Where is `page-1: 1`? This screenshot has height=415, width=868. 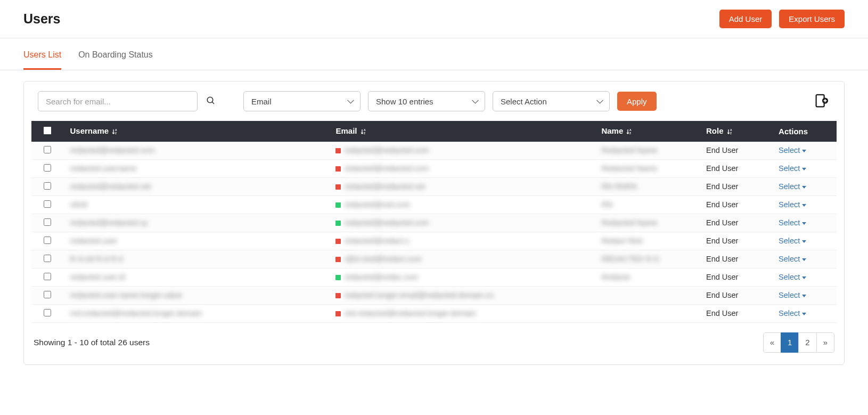
page-1: 1 is located at coordinates (790, 343).